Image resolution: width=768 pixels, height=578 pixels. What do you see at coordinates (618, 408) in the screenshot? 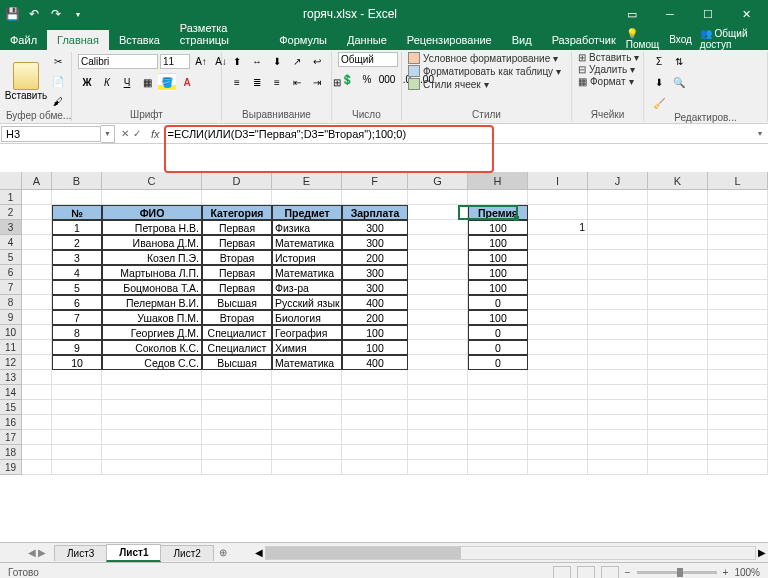
I see `cell-J15` at bounding box center [618, 408].